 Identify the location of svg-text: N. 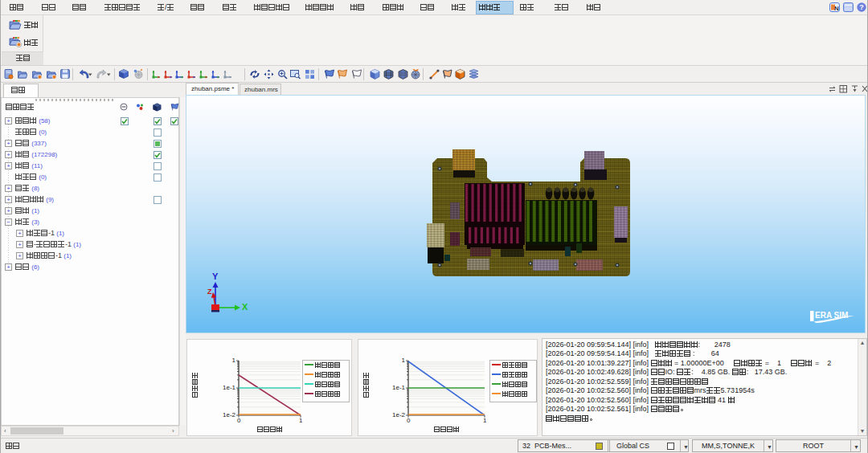
(837, 8).